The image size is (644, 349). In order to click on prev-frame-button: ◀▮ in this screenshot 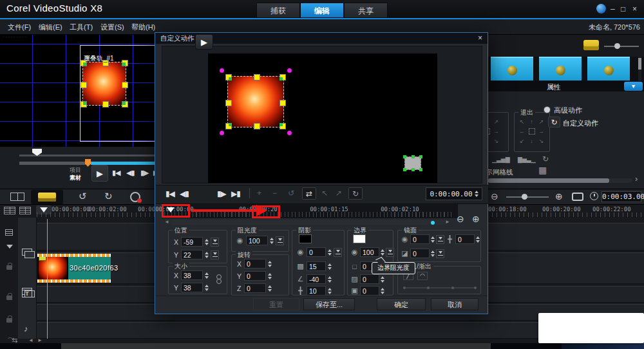, I will do `click(130, 173)`.